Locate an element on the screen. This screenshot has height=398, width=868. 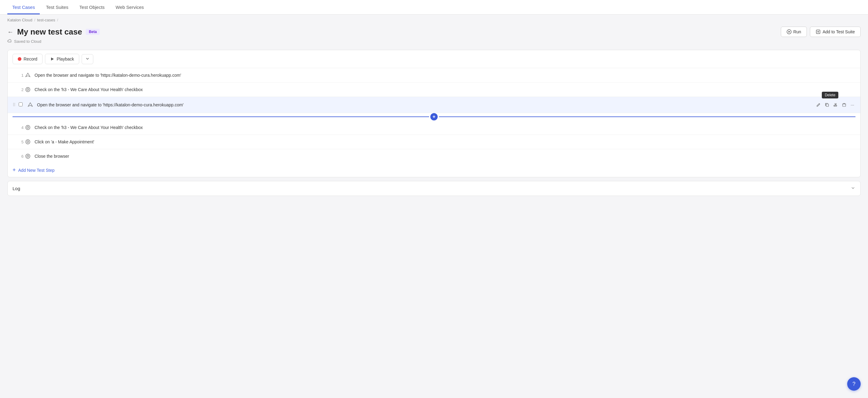
step-text-1: Open the browser and navigate to 'https:… is located at coordinates (444, 75).